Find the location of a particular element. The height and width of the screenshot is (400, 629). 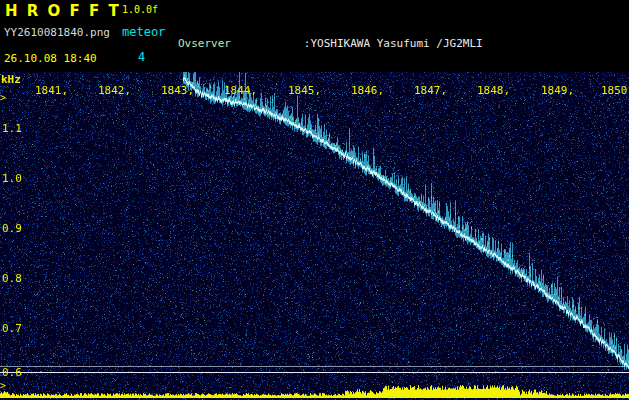

freq-tick-label: 0.6 is located at coordinates (12, 372).